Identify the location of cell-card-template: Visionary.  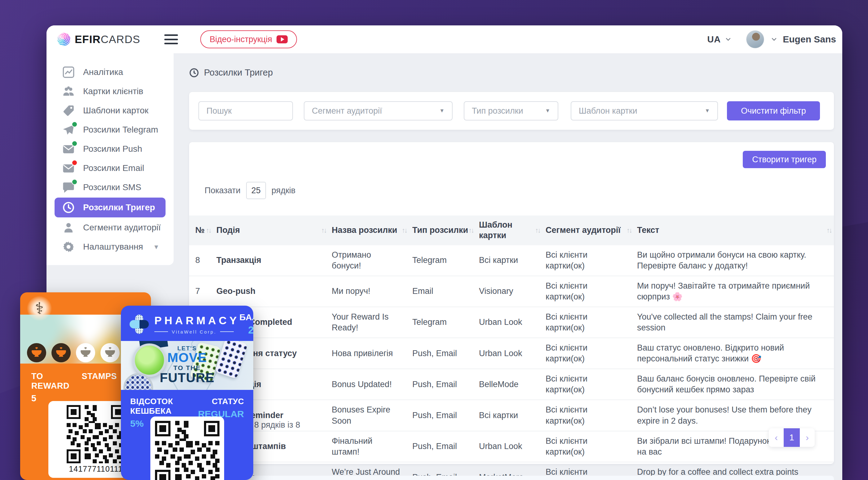
(512, 291).